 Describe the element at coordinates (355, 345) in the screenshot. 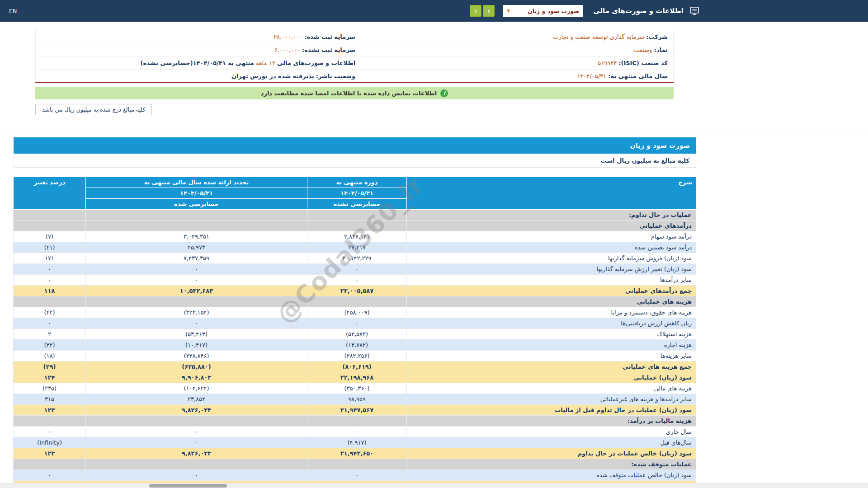

I see `data-row: هزینه اجاره(۱۳,۷۸۲)(۱۰,۴۱۷)(۳۲)` at that location.